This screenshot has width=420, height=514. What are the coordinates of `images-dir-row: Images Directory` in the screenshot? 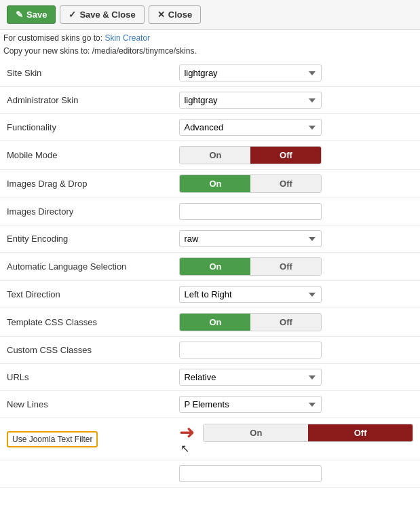 It's located at (210, 212).